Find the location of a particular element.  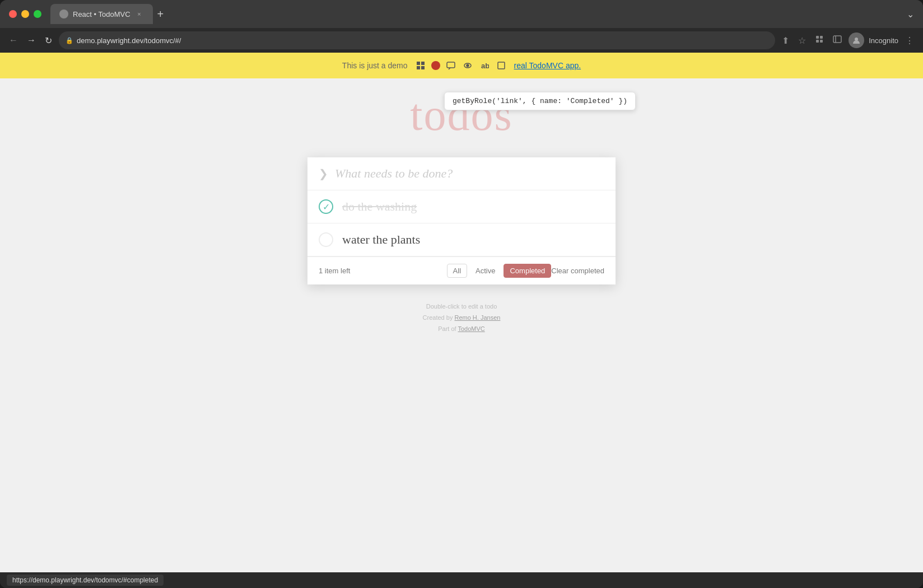

address-actions: ⬆ ☆ is located at coordinates (848, 40).